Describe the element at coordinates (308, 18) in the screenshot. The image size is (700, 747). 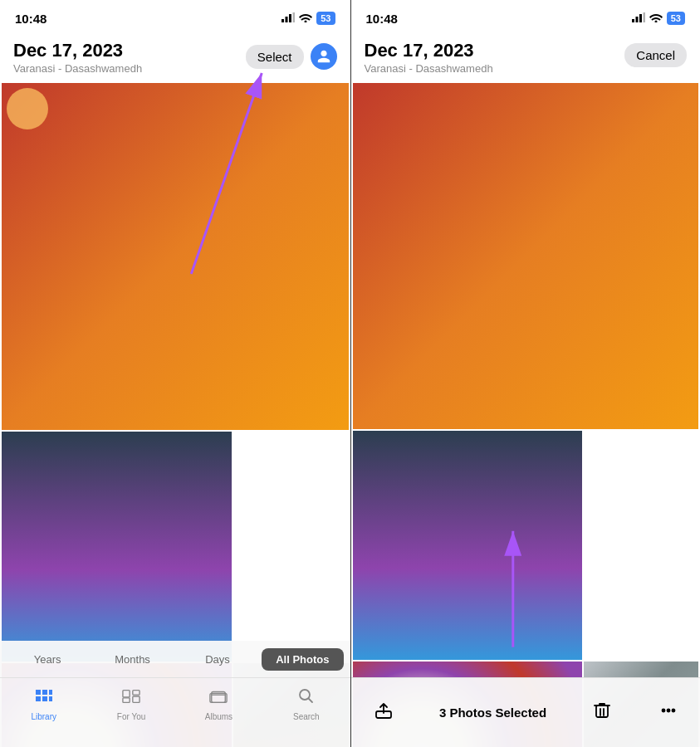
I see `status-icons-left: 53` at that location.